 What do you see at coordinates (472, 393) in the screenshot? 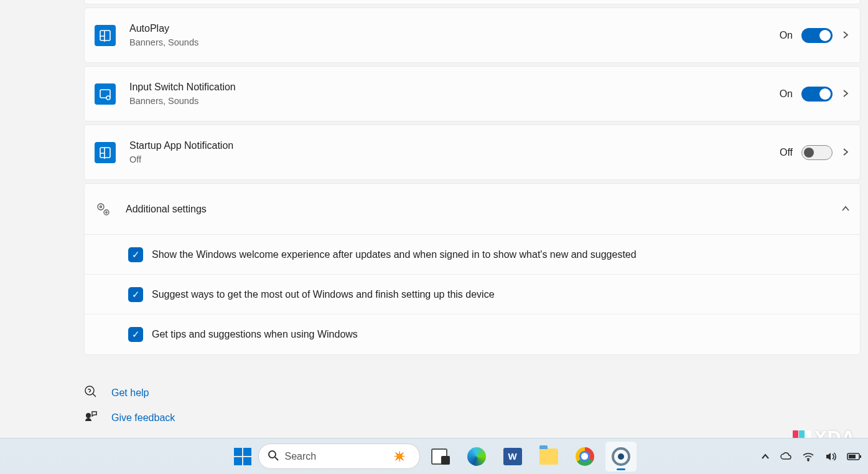
I see `get-help-link: Get help` at bounding box center [472, 393].